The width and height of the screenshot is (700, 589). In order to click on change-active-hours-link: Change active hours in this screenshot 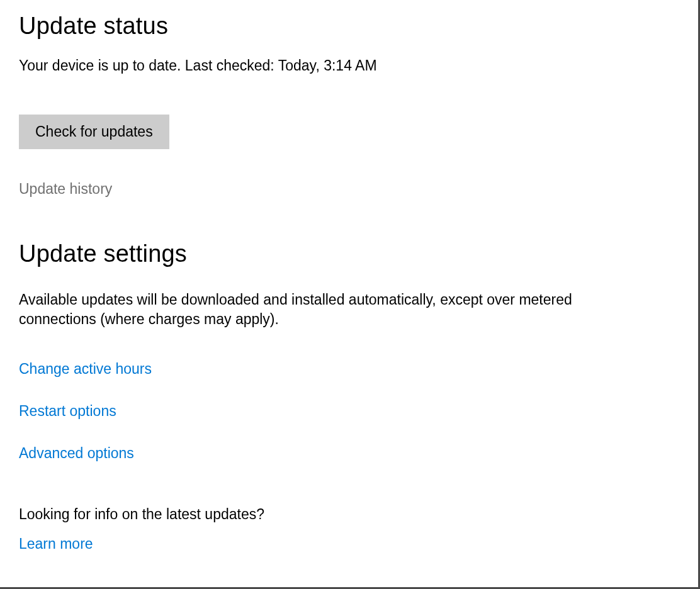, I will do `click(86, 369)`.